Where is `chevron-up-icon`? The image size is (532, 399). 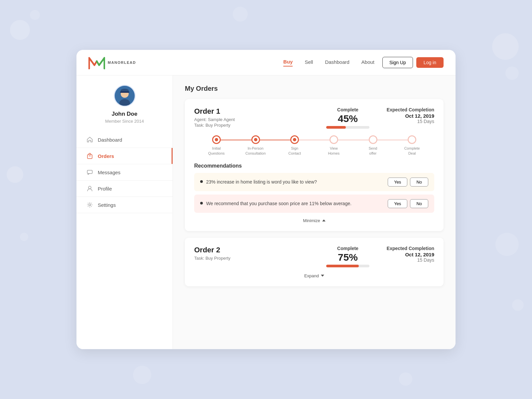 chevron-up-icon is located at coordinates (324, 220).